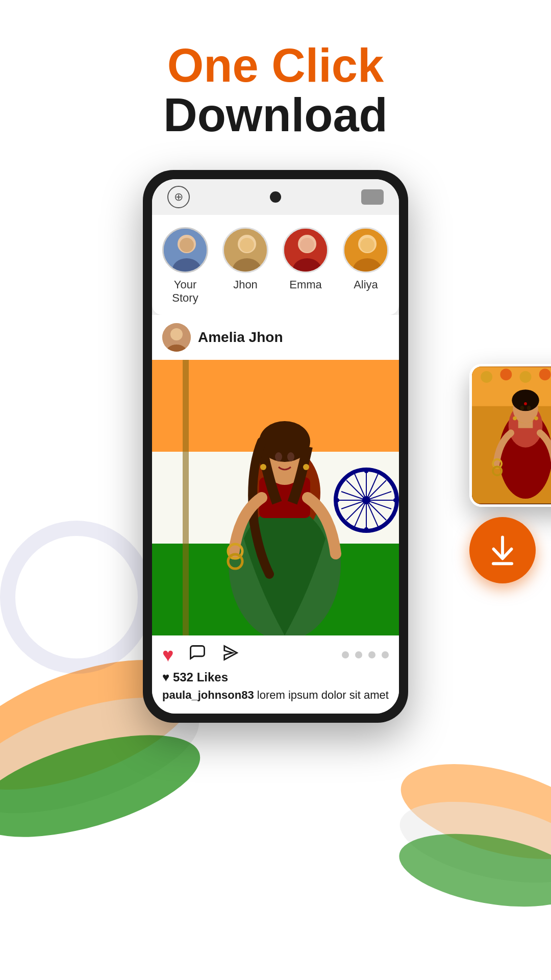 The width and height of the screenshot is (551, 980). I want to click on post-username: Amelia Jhon, so click(240, 337).